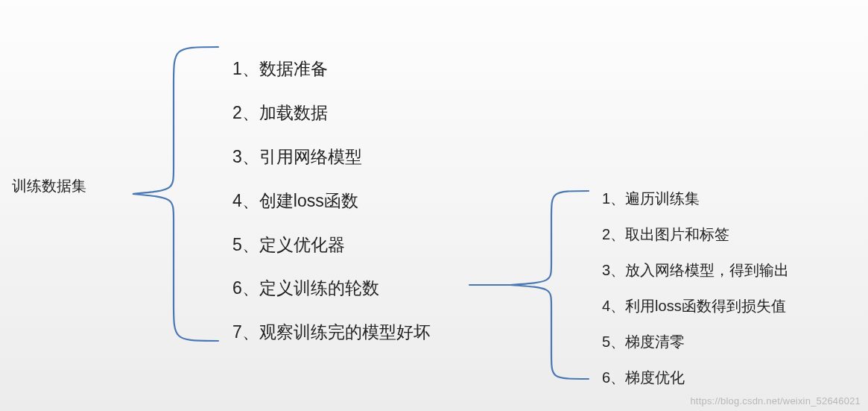 The image size is (868, 411). Describe the element at coordinates (696, 306) in the screenshot. I see `list-item: 4、利用loss函数得到损失值` at that location.